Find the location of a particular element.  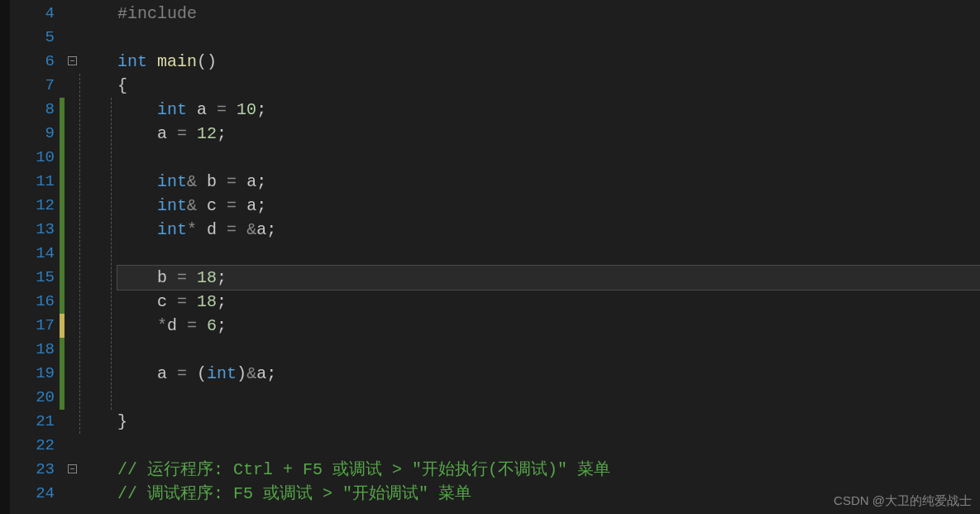

code-line: a = 12; is located at coordinates (549, 134).